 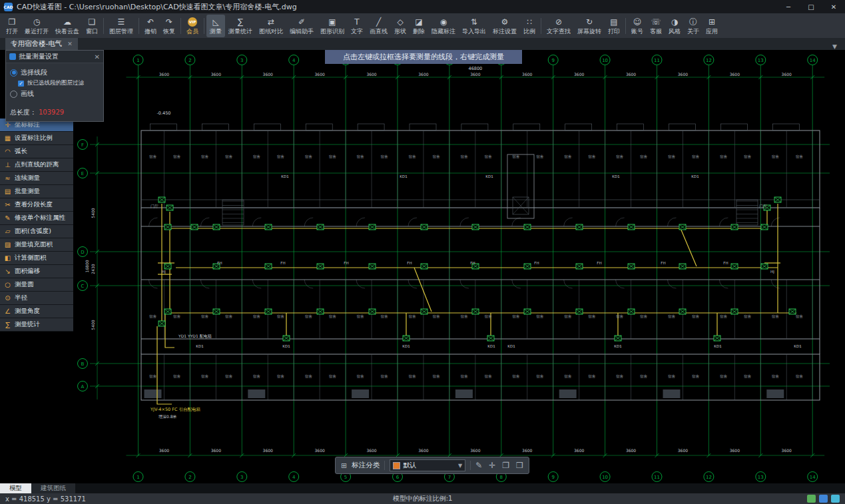 I want to click on toolbar-button-undo: ↶撤销, so click(x=150, y=26).